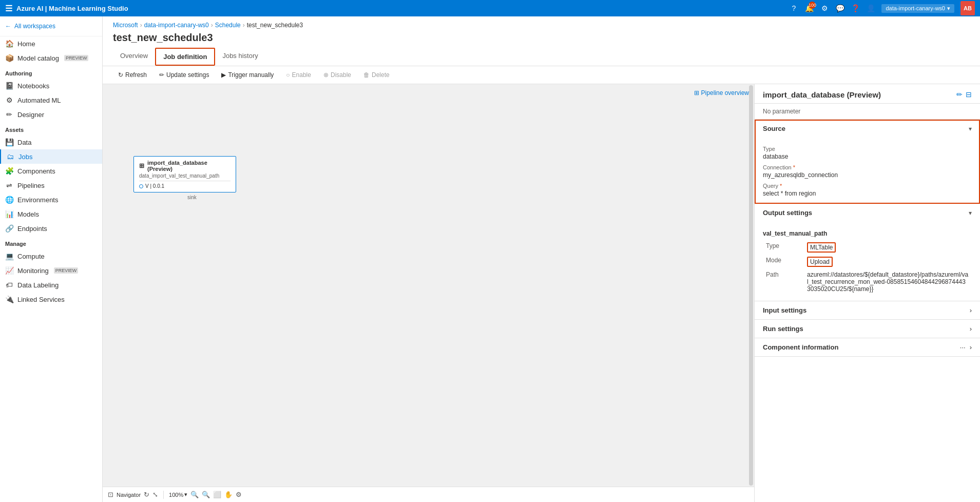  What do you see at coordinates (141, 186) in the screenshot?
I see `port-dot` at bounding box center [141, 186].